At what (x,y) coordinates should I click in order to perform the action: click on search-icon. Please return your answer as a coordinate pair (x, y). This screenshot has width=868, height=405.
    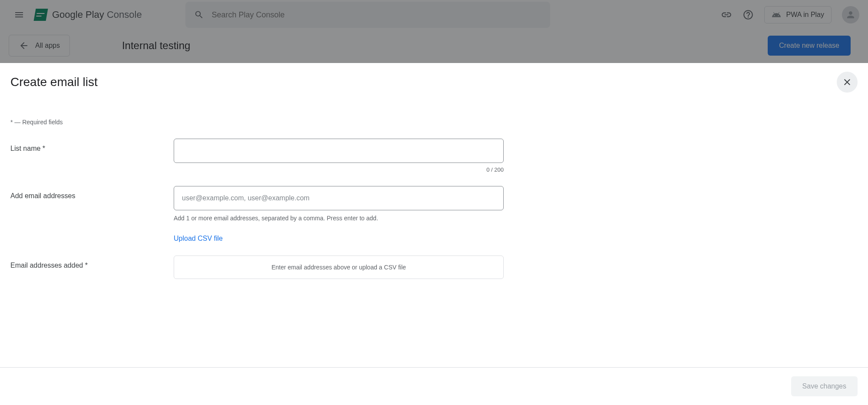
    Looking at the image, I should click on (199, 15).